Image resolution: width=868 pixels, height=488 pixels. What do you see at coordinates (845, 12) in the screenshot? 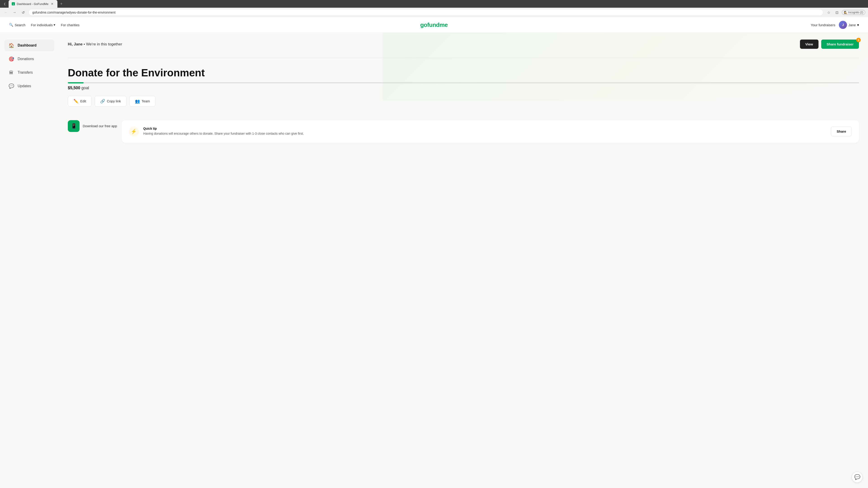
I see `incognito-icon: 🕵` at bounding box center [845, 12].